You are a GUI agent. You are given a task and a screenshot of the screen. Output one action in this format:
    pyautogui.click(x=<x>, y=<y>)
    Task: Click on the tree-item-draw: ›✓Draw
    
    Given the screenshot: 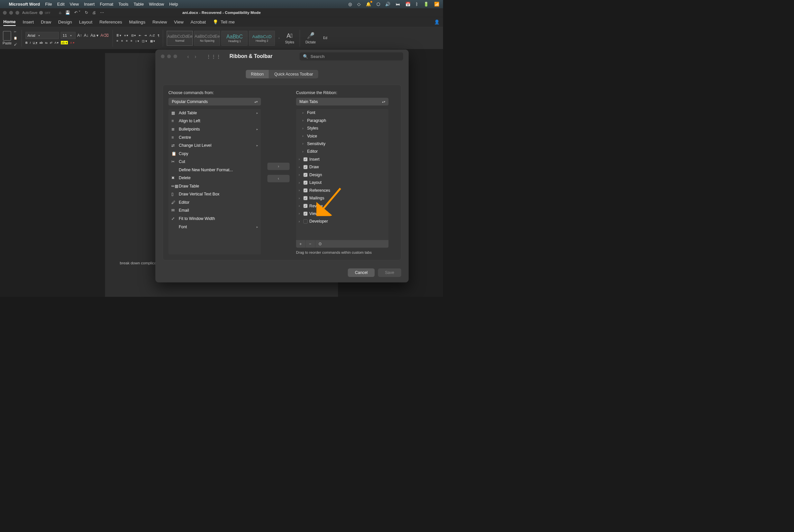 What is the action you would take?
    pyautogui.click(x=342, y=167)
    